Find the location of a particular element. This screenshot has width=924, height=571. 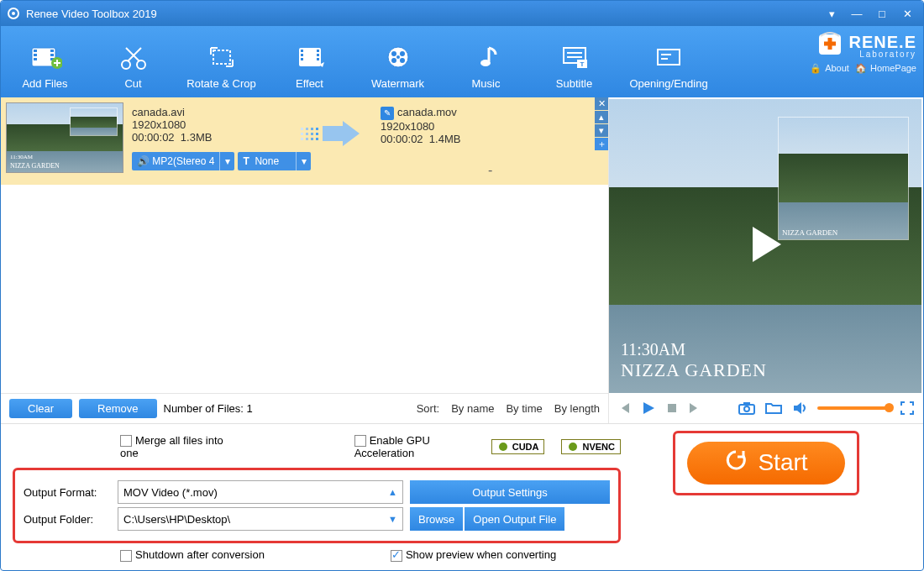

toolbar-label: Rotate & Crop is located at coordinates (222, 84).